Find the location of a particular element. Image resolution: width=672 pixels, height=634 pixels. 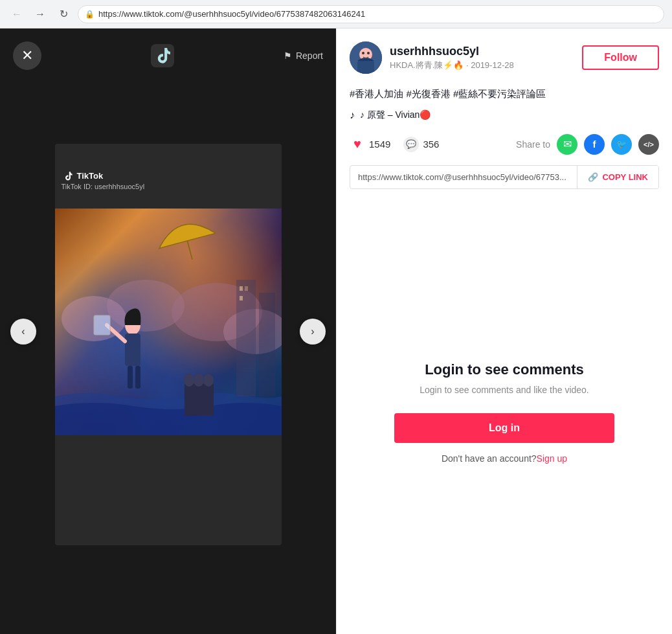

prev-arrow-icon: ‹ is located at coordinates (23, 332).